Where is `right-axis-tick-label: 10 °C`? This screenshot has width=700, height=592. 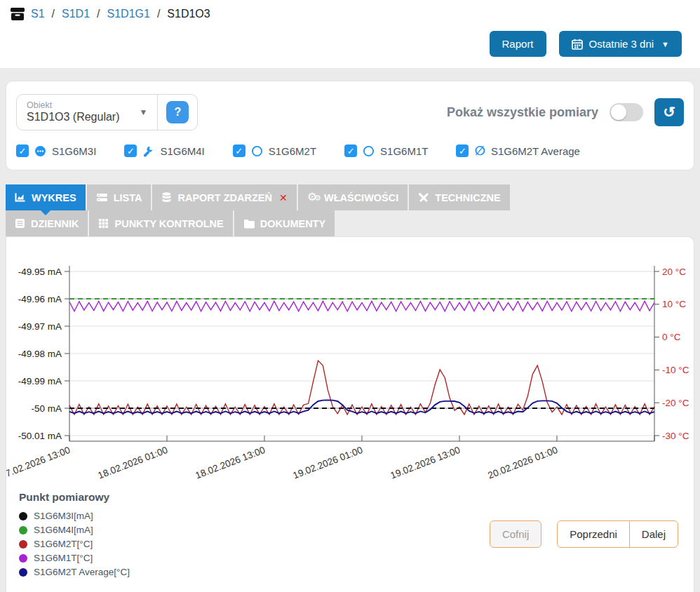 right-axis-tick-label: 10 °C is located at coordinates (674, 304).